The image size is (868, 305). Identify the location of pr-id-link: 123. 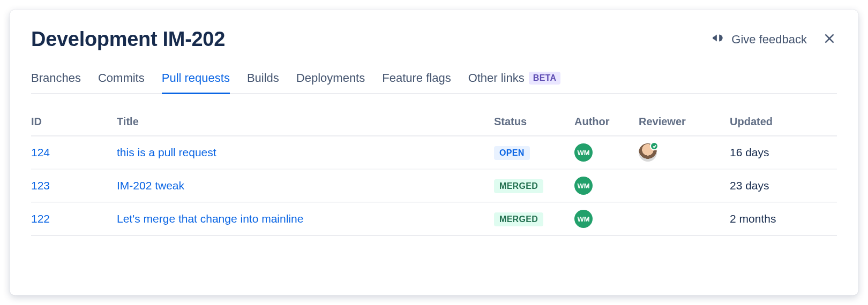
(74, 186).